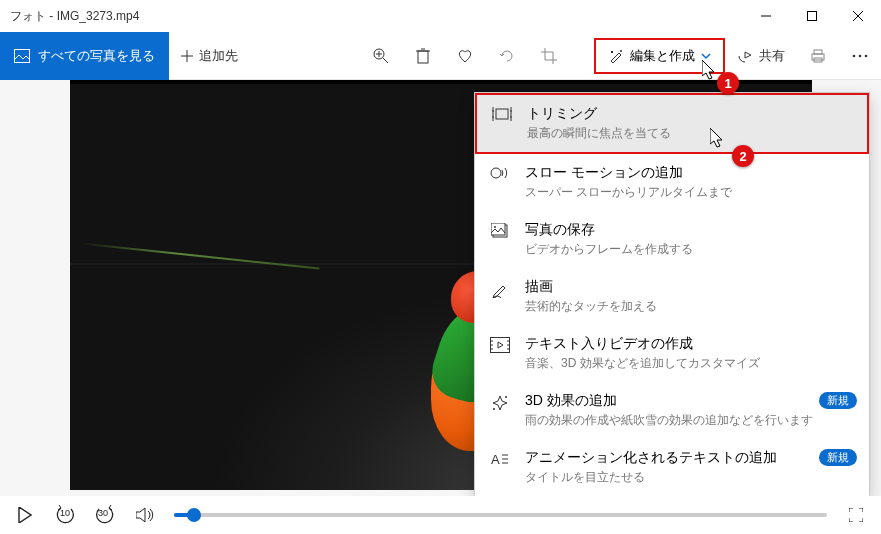 This screenshot has width=881, height=534. Describe the element at coordinates (440, 56) in the screenshot. I see `toolbar: すべての写真を見る 追加先 編集と作成 共有` at that location.